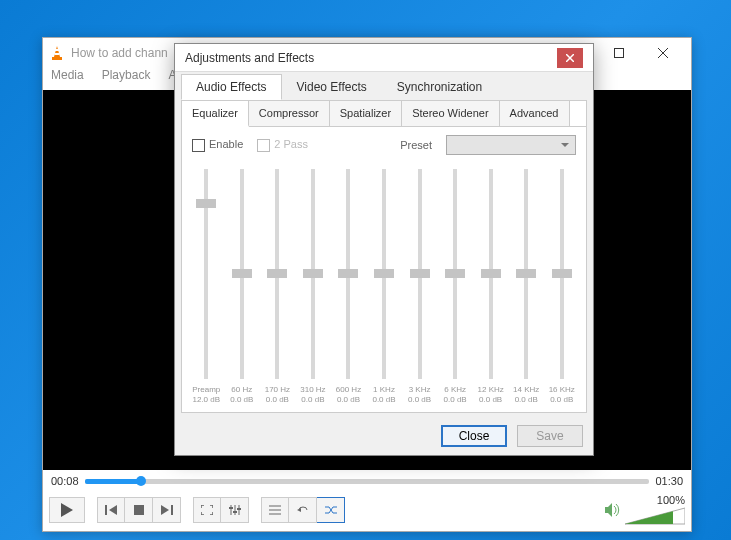 Image resolution: width=731 pixels, height=540 pixels. What do you see at coordinates (384, 437) in the screenshot?
I see `dialog-button-row: Close Save` at bounding box center [384, 437].